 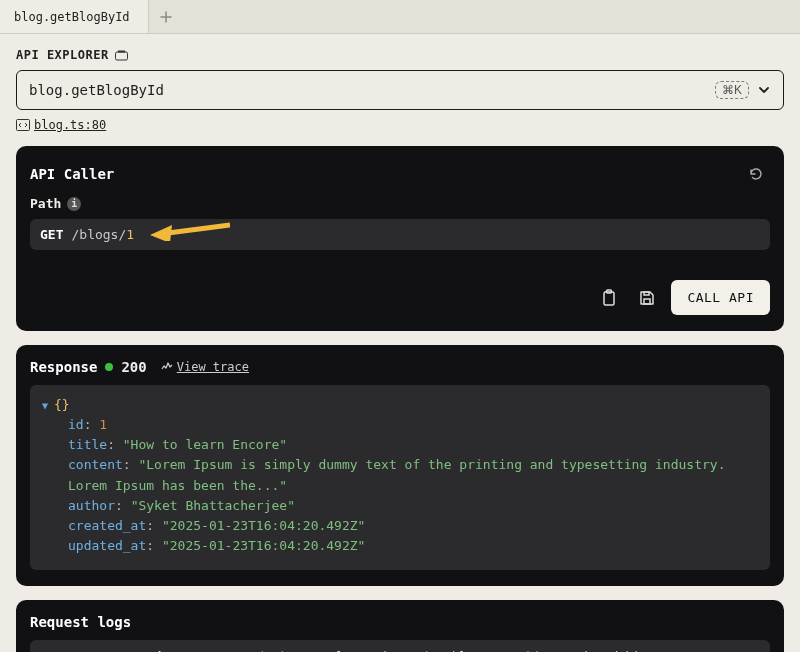 What do you see at coordinates (400, 234) in the screenshot?
I see `path-input: GET /blogs/1` at bounding box center [400, 234].